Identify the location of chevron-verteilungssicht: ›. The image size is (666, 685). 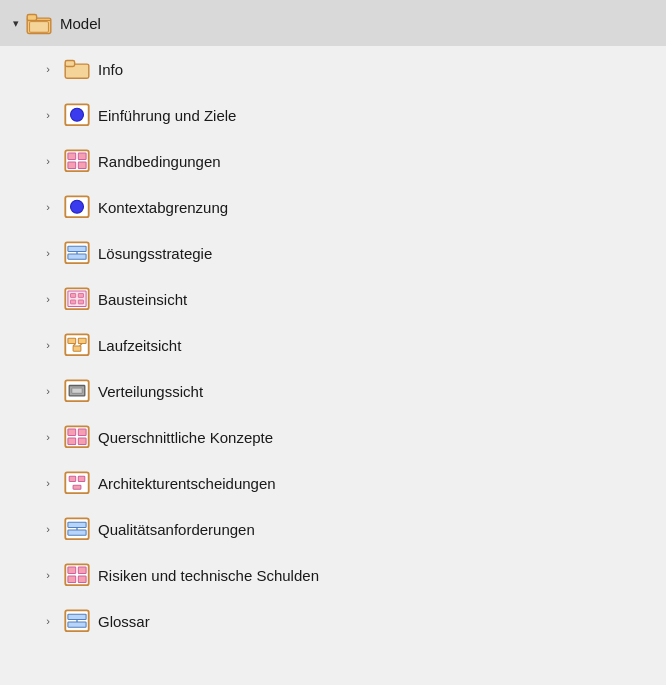
(48, 391).